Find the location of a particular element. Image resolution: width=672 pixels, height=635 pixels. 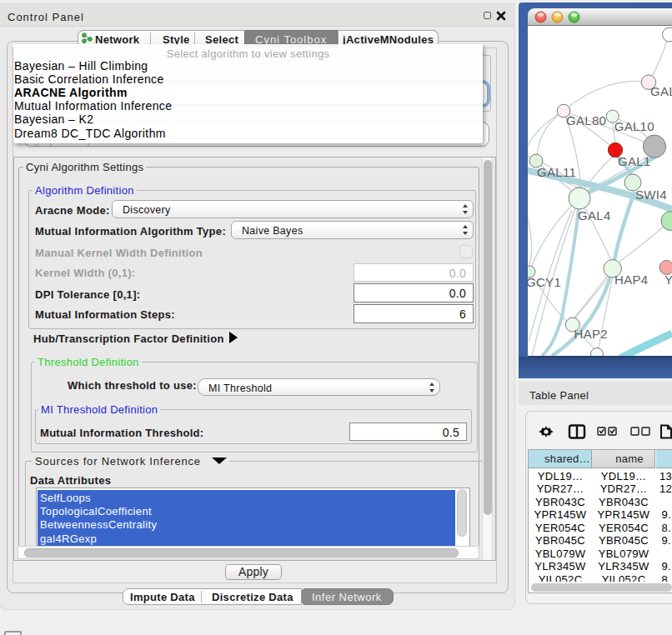

svg-text: GCY1 is located at coordinates (544, 282).